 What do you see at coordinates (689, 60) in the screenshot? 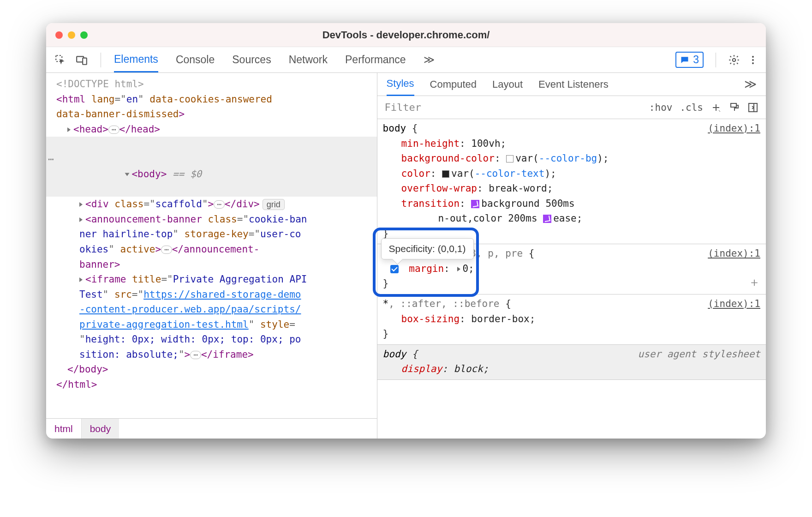
I see `messages-badge: 3` at bounding box center [689, 60].